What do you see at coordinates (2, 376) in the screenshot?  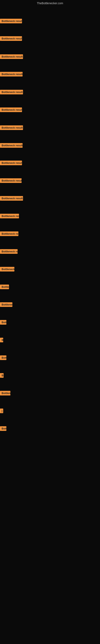 I see `bottleneck-result-badge: Bo` at bounding box center [2, 376].